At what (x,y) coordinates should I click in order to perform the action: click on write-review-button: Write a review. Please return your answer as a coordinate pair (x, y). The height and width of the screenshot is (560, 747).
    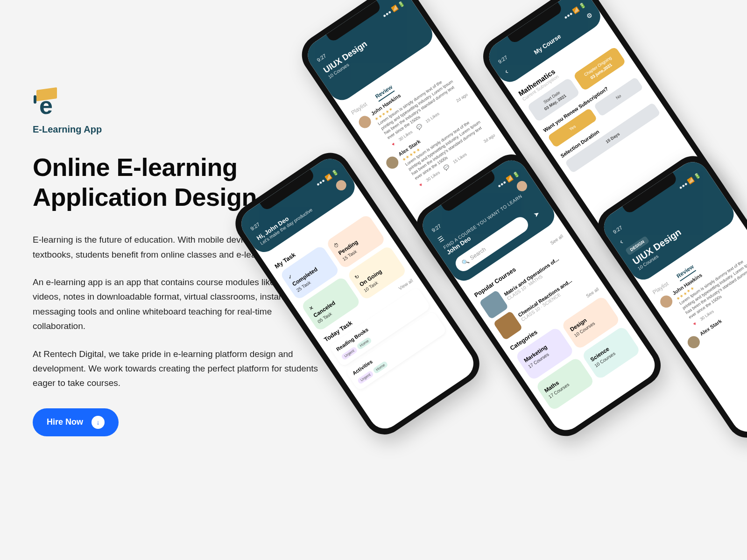
    Looking at the image, I should click on (487, 220).